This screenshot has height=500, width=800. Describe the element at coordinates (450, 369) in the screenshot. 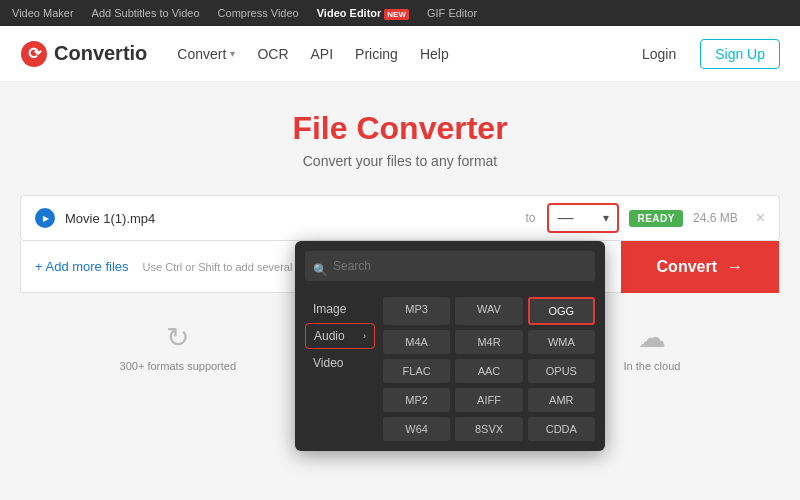

I see `dropdown-body: Image Audio › Video MP3WAVOGGM4AM4RWMAFL…` at that location.